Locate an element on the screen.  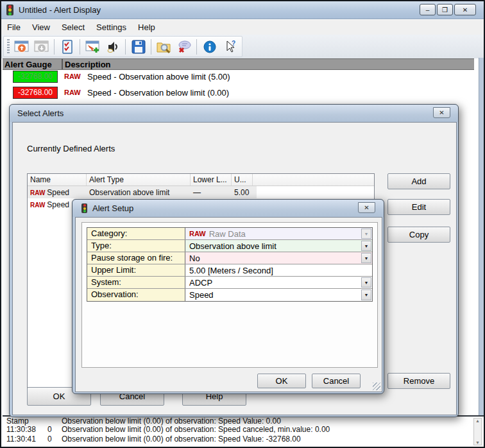
observation-label: Observation: is located at coordinates (136, 295).